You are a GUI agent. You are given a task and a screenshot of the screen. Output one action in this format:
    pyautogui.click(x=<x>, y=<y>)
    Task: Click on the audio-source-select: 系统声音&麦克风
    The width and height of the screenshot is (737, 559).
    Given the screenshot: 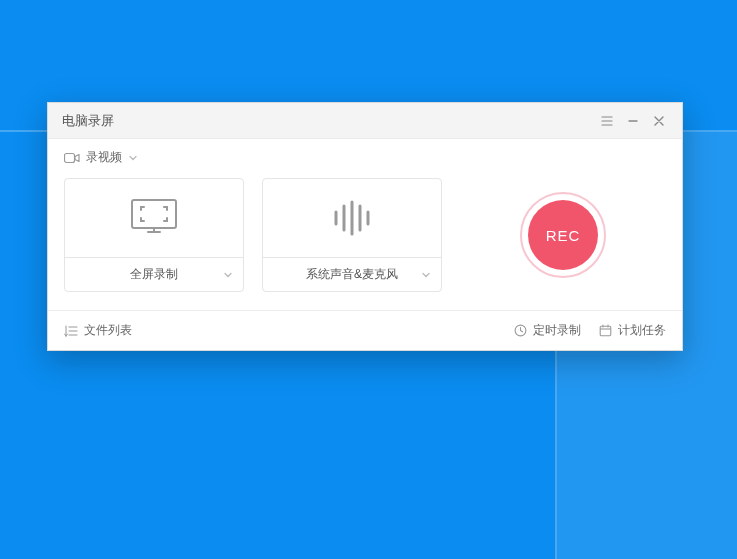 What is the action you would take?
    pyautogui.click(x=352, y=274)
    